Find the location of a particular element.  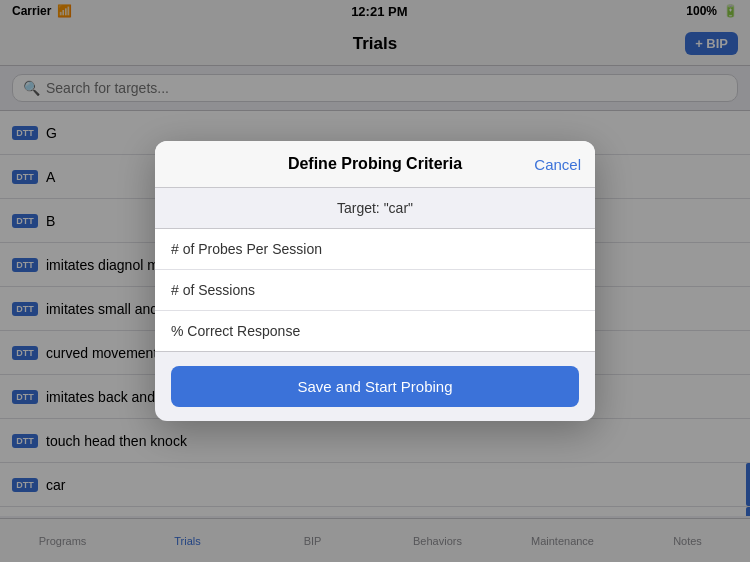

modal-header: Define Probing Criteria Cancel is located at coordinates (375, 164).